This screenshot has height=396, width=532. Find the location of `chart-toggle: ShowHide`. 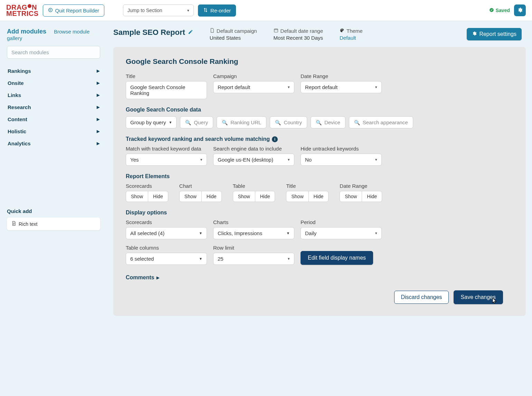

chart-toggle: ShowHide is located at coordinates (200, 196).